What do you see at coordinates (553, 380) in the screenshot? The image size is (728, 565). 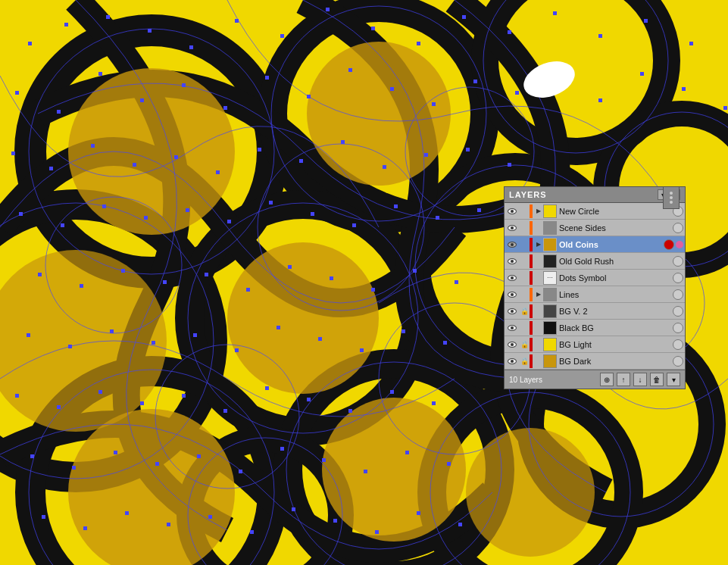 I see `layer-count-label: 10 Layers` at bounding box center [553, 380].